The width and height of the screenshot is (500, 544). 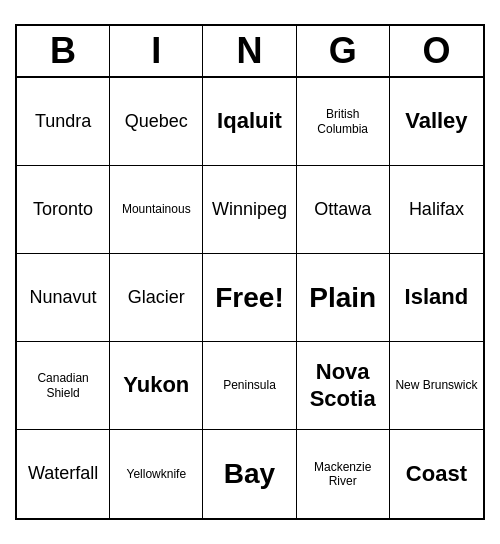 What do you see at coordinates (156, 474) in the screenshot?
I see `bingo-cell: Yellowknife` at bounding box center [156, 474].